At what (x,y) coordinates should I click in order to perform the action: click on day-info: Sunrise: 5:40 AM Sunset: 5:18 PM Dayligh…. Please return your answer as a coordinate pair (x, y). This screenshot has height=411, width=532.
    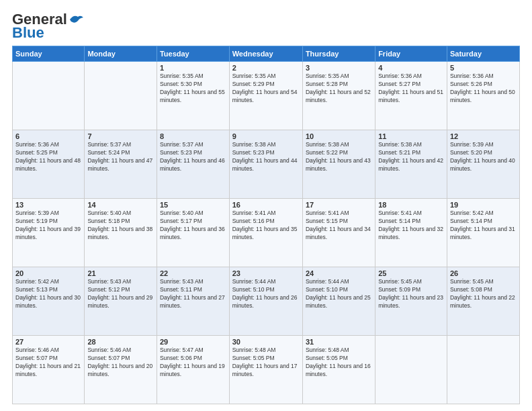
    Looking at the image, I should click on (121, 226).